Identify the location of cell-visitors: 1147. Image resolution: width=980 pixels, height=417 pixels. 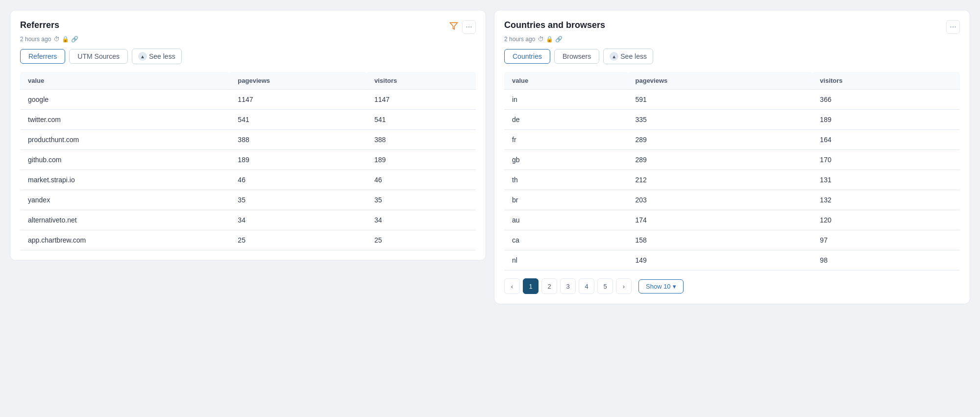
(421, 100).